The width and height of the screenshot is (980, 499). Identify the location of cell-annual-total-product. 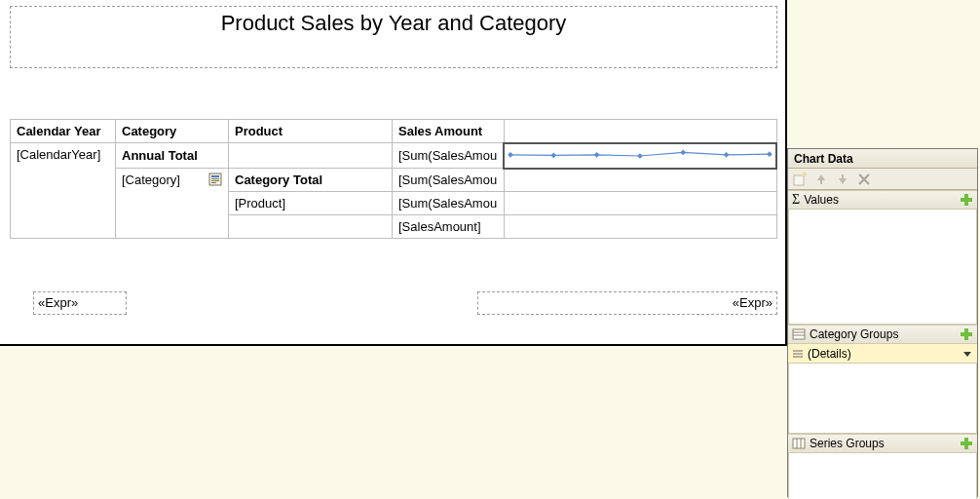
(311, 156).